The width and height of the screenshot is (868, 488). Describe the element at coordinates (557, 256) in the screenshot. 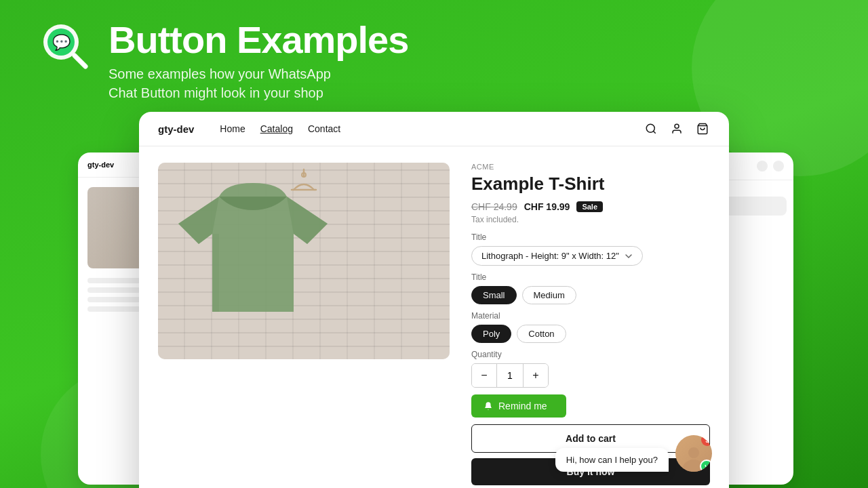

I see `title-dropdown: Lithograph - Height: 9" x Width: 12"` at that location.